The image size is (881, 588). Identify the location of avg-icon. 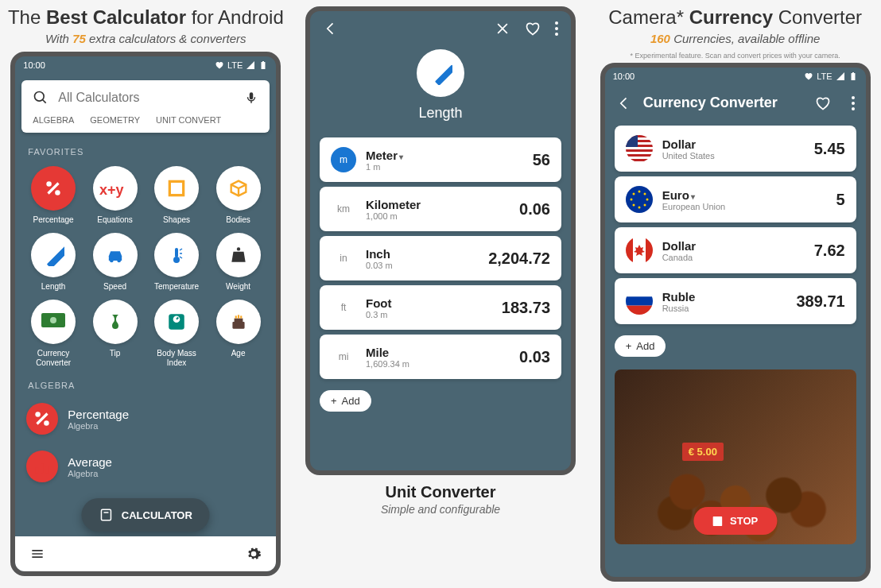
(42, 466).